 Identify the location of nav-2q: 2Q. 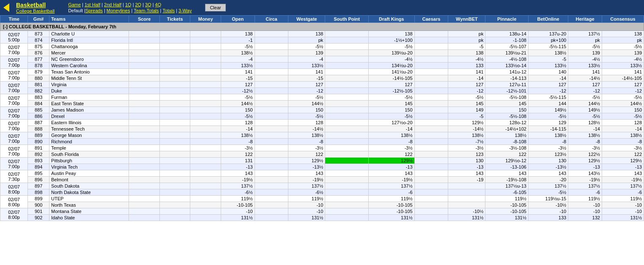
(139, 5).